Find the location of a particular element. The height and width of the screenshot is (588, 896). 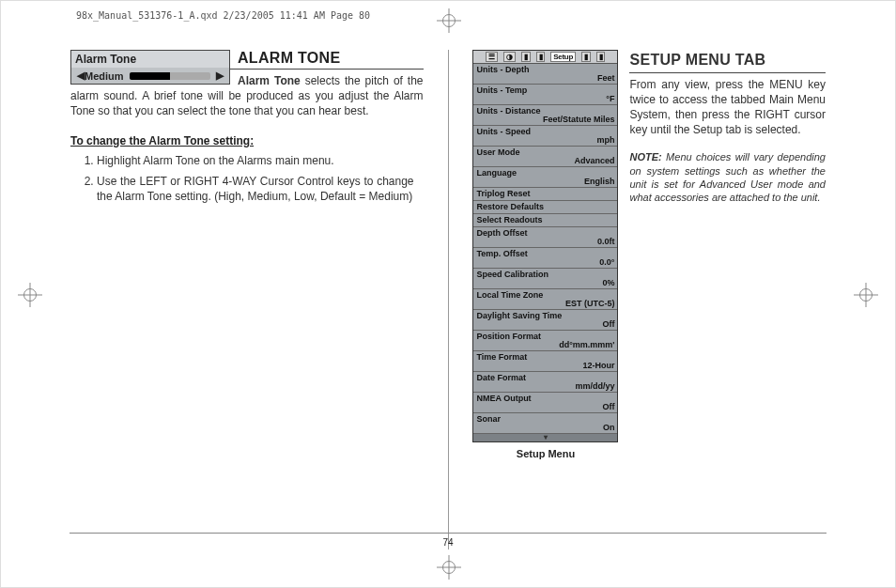

alarm-subheading: To change the Alarm Tone setting: is located at coordinates (247, 141).